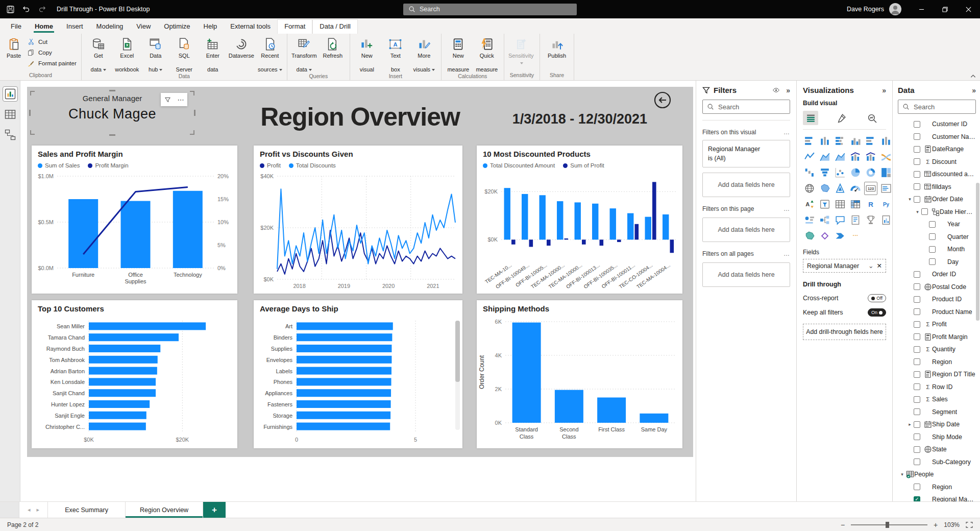  I want to click on azure-map-icon, so click(840, 188).